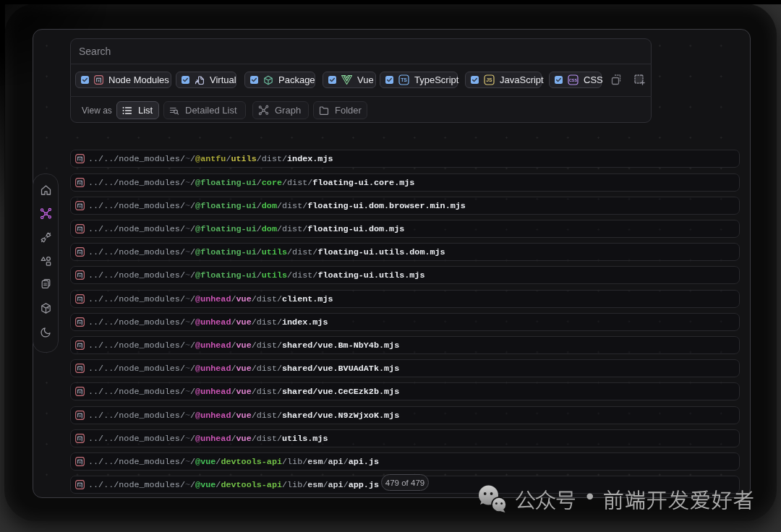 This screenshot has height=532, width=781. I want to click on svg-text: JS, so click(489, 80).